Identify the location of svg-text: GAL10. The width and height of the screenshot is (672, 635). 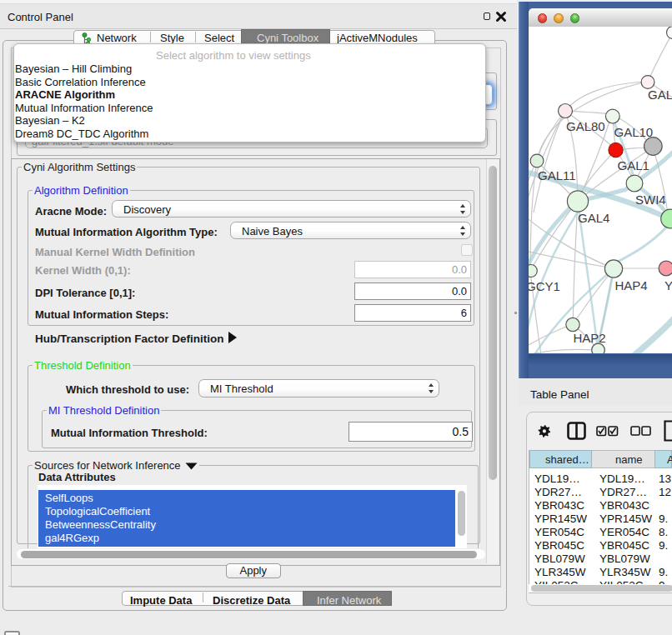
(634, 132).